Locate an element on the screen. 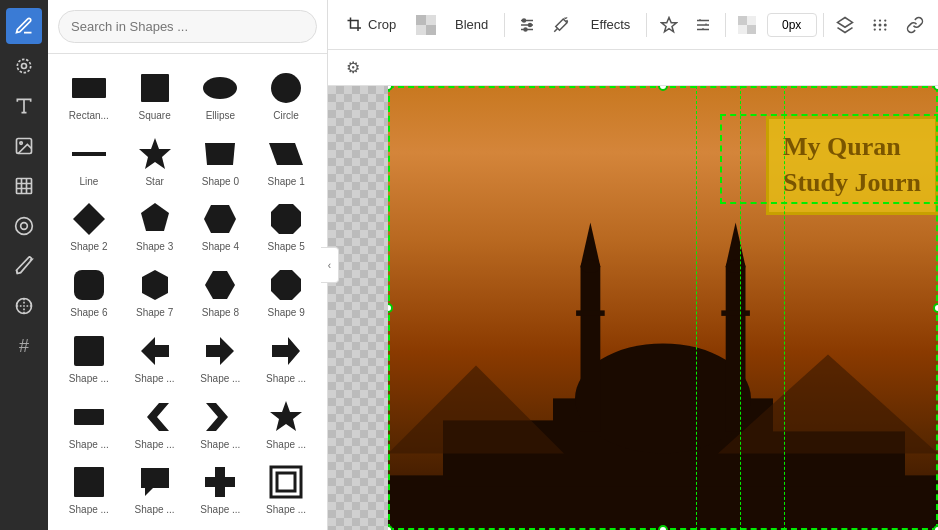 This screenshot has height=530, width=938. shapes-search-input is located at coordinates (188, 26).